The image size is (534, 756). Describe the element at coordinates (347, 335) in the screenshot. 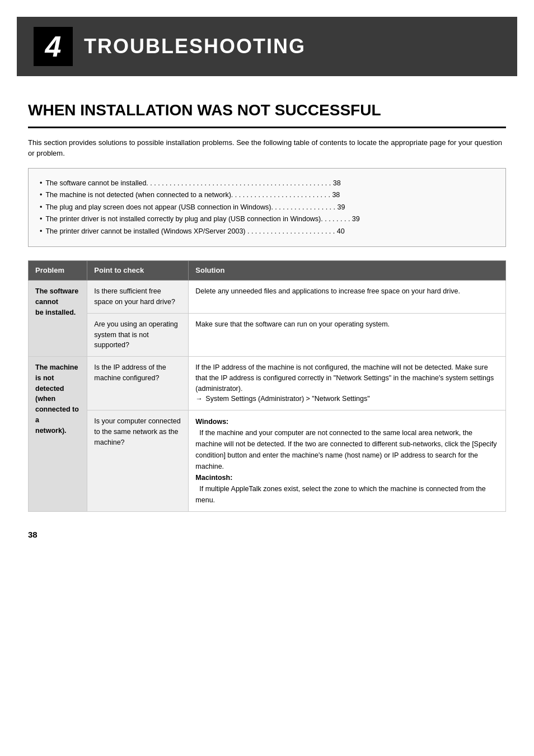

I see `solution-cell: Make sure that the software can run on y…` at that location.